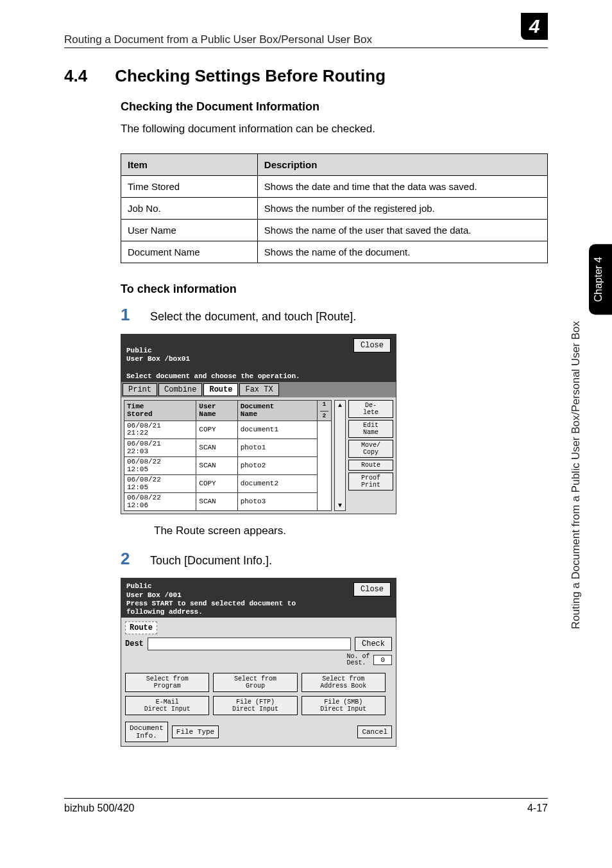  What do you see at coordinates (255, 706) in the screenshot?
I see `file-ftp-direct-input-button: File (FTP) Direct Input` at bounding box center [255, 706].